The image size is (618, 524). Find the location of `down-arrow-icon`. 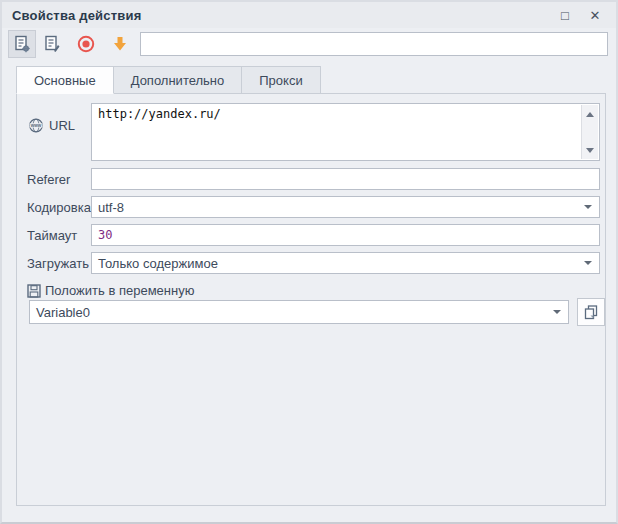

down-arrow-icon is located at coordinates (120, 44).